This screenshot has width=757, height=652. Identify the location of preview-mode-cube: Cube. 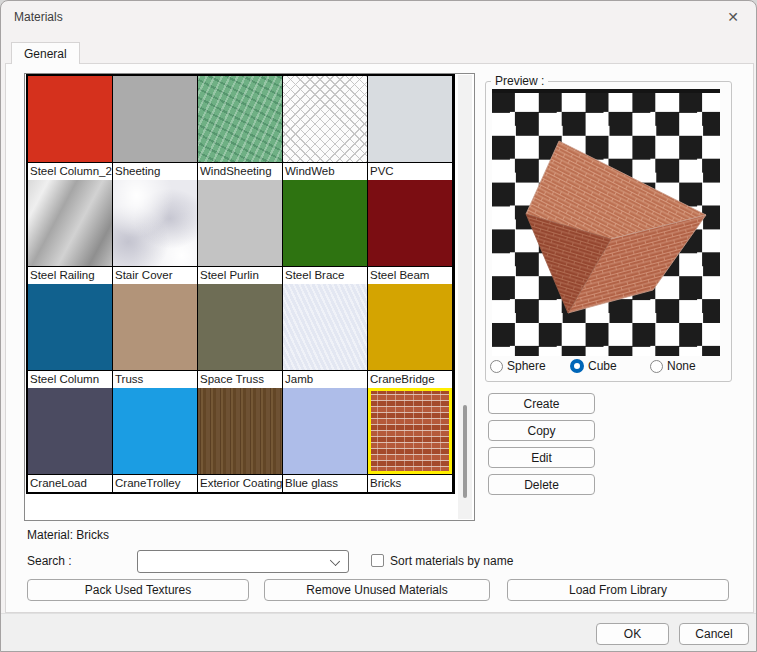
(610, 366).